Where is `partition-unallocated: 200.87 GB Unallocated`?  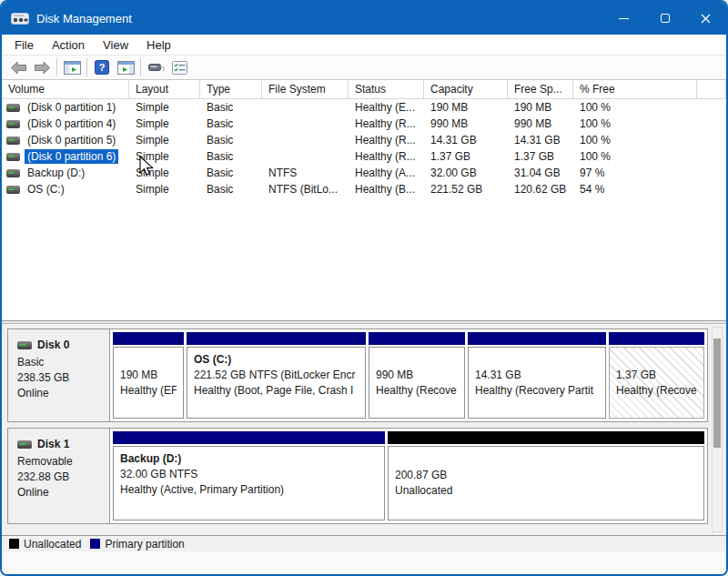
partition-unallocated: 200.87 GB Unallocated is located at coordinates (546, 476).